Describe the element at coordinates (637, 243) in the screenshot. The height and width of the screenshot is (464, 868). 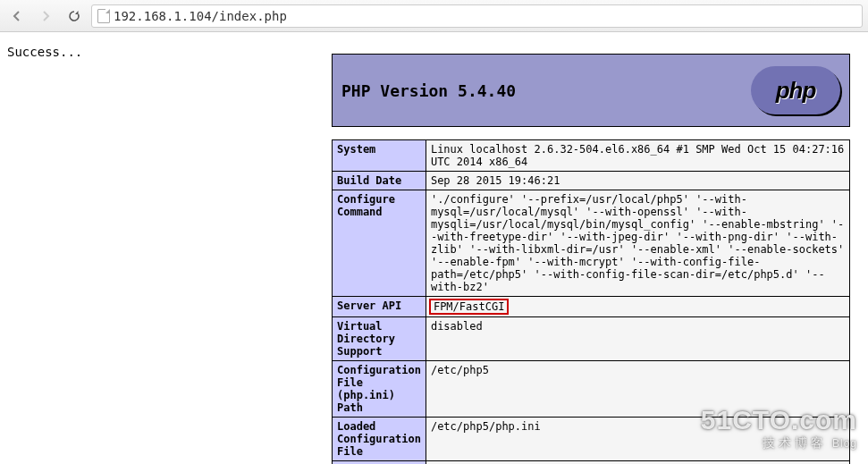
I see `phpinfo-value: './configure' '--prefix=/usr/local/php5'…` at that location.